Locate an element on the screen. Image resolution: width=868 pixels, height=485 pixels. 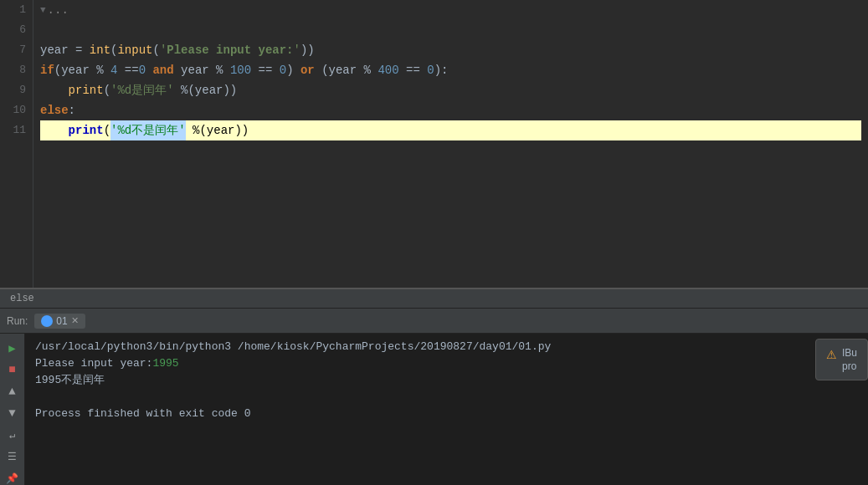
code-line-empty5 is located at coordinates (450, 231).